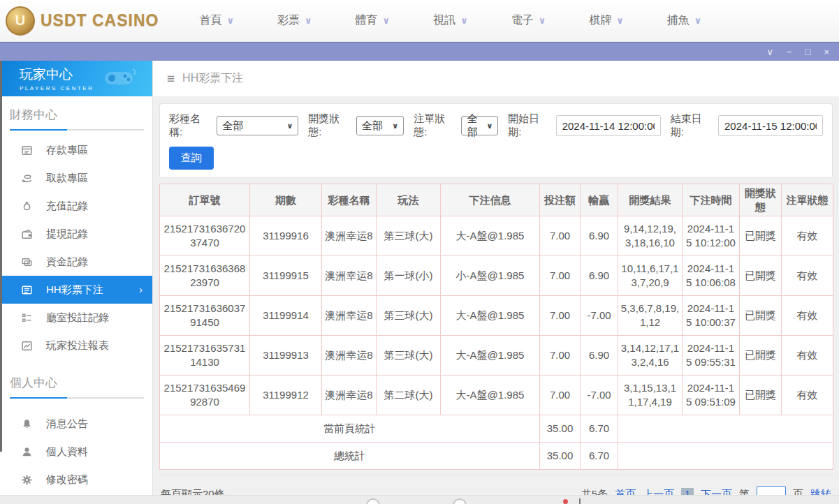  Describe the element at coordinates (808, 200) in the screenshot. I see `col-order-status: 注單狀態` at that location.